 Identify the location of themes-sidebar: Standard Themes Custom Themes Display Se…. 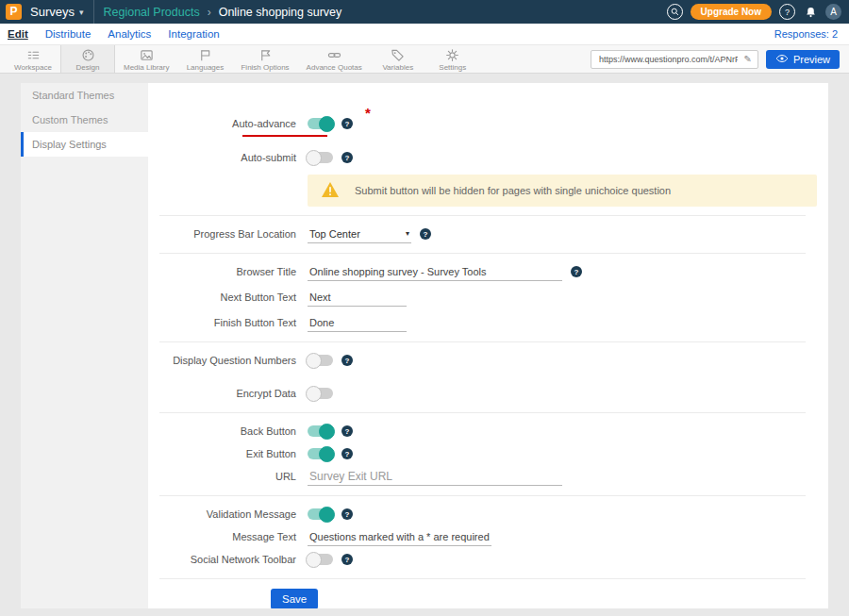
(85, 345).